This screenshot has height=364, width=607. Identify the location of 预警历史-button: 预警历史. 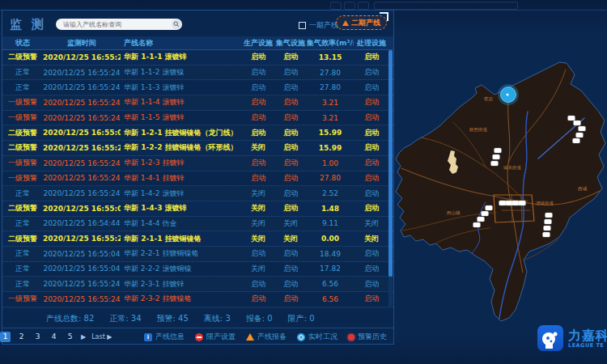
(367, 336).